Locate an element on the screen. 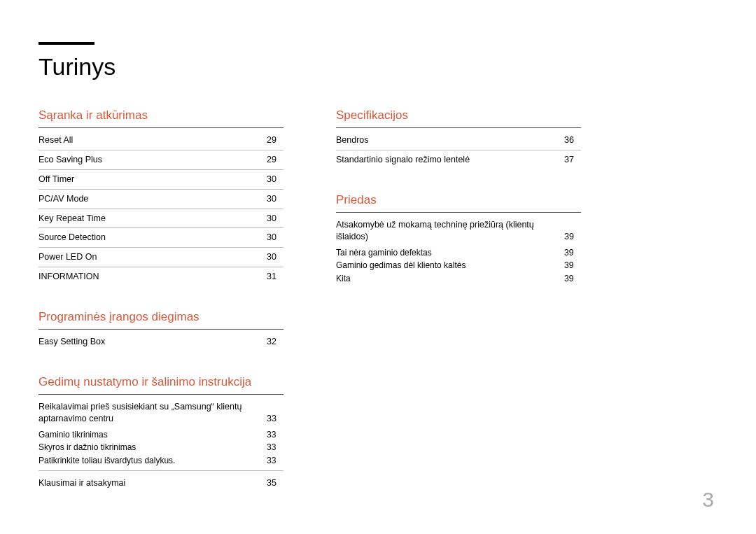 The image size is (756, 534). toc-entry: Bendros36 is located at coordinates (458, 141).